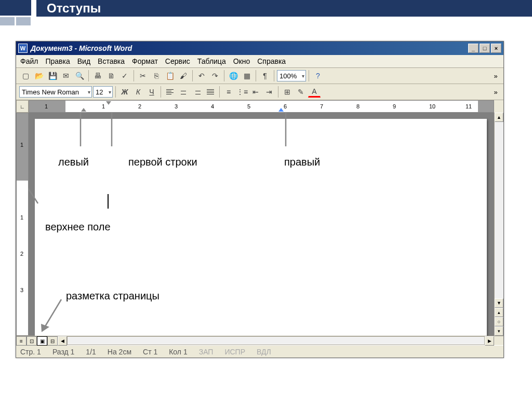 The width and height of the screenshot is (532, 398). I want to click on status-rec: ЗАП, so click(206, 352).